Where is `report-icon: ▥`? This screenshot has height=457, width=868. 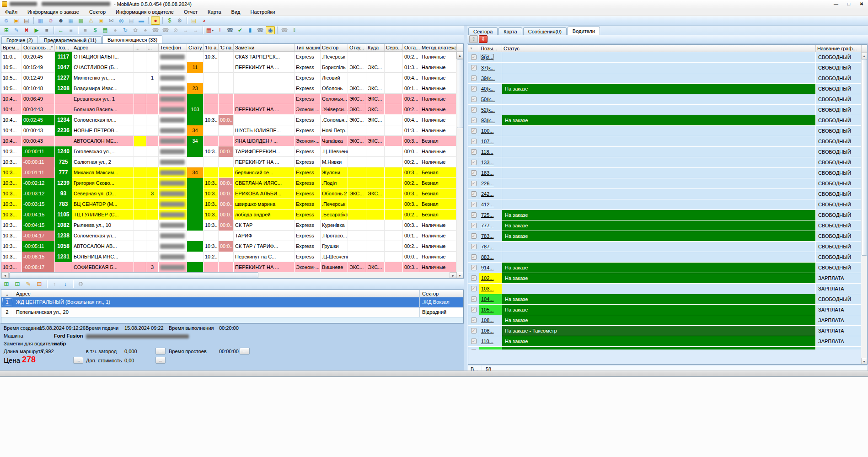 report-icon: ▥ is located at coordinates (41, 21).